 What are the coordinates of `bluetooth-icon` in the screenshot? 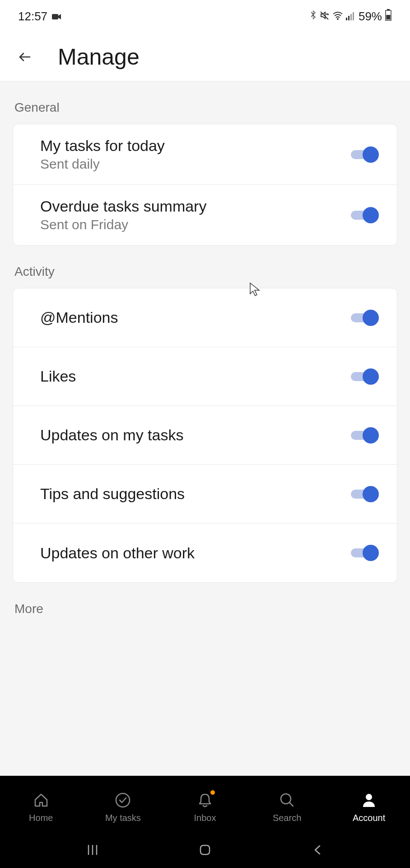 It's located at (313, 16).